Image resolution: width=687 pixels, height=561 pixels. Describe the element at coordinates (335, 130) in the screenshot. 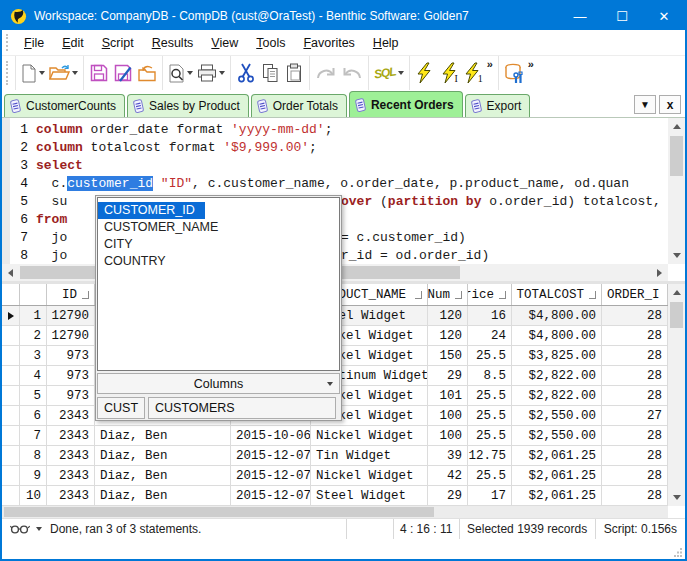

I see `code-line-1: 1column order_date format 'yyyy-mm-dd';` at that location.